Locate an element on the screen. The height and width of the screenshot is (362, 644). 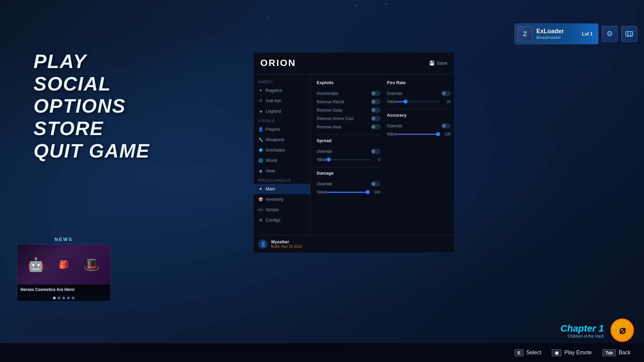
nav-item-legitbot: ◈ Legitbot is located at coordinates (282, 111).